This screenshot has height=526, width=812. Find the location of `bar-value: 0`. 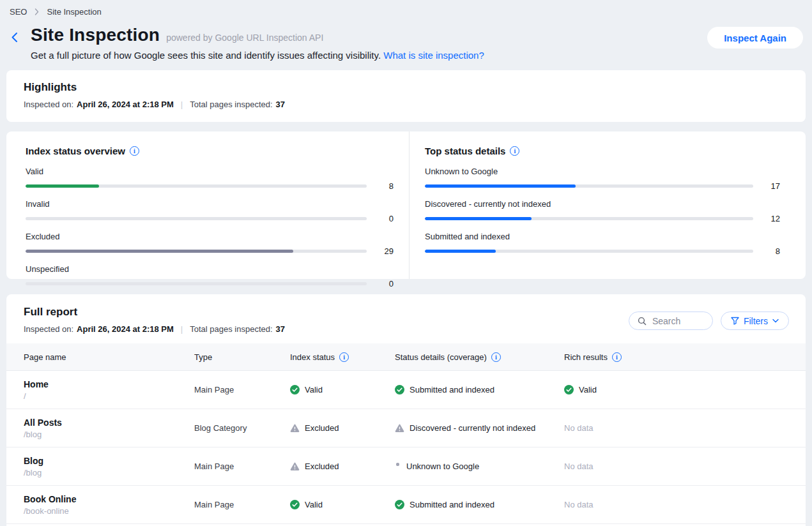

bar-value: 0 is located at coordinates (380, 283).